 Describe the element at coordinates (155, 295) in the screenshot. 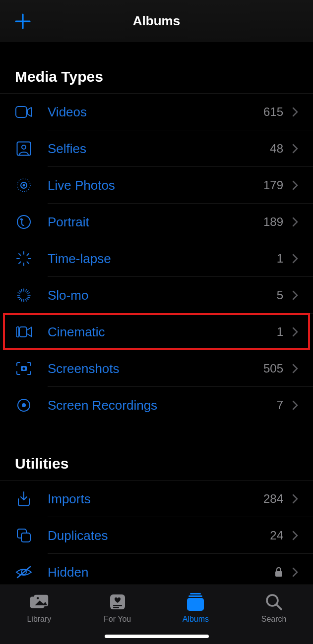

I see `row-label: Slo-mo` at that location.